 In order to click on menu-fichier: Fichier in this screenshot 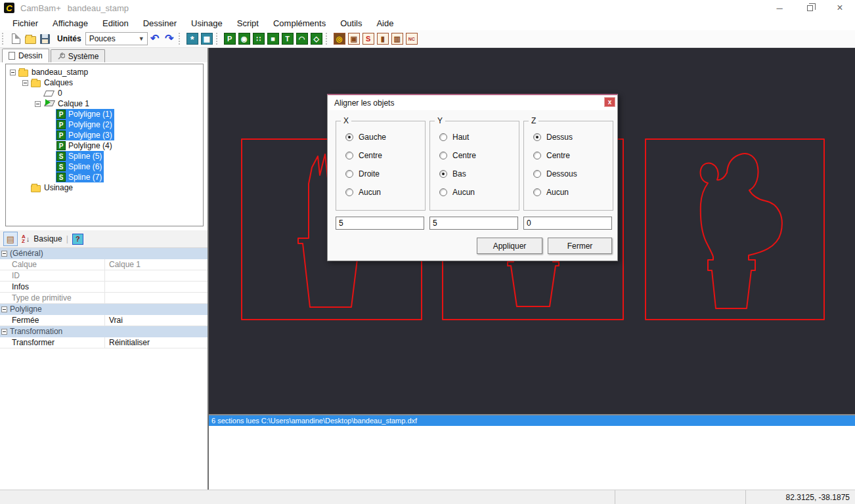, I will do `click(25, 23)`.